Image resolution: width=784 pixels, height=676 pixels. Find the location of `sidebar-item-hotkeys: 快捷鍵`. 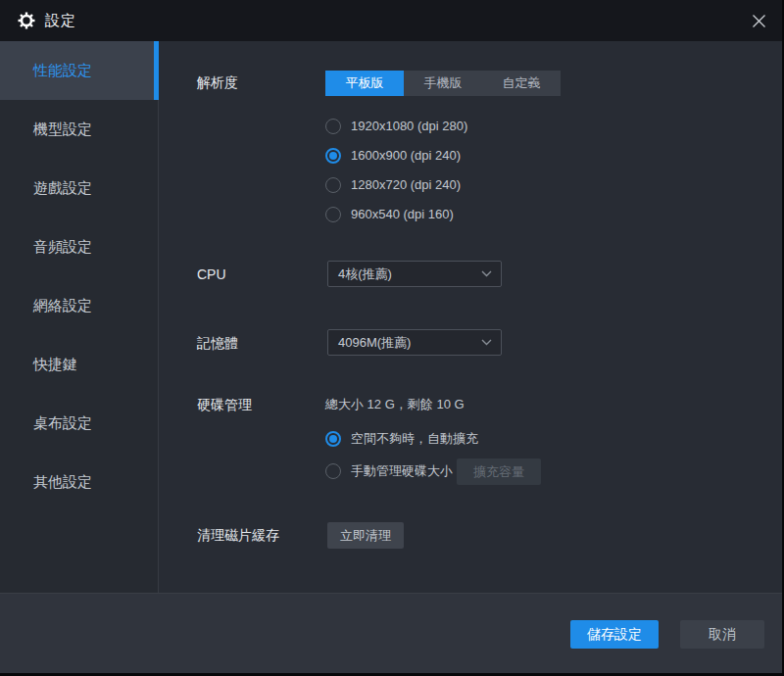

sidebar-item-hotkeys: 快捷鍵 is located at coordinates (78, 364).